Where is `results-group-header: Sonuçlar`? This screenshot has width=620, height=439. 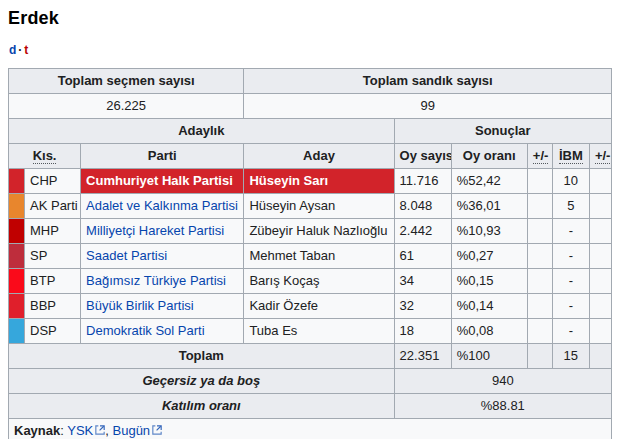
results-group-header: Sonuçlar is located at coordinates (502, 132).